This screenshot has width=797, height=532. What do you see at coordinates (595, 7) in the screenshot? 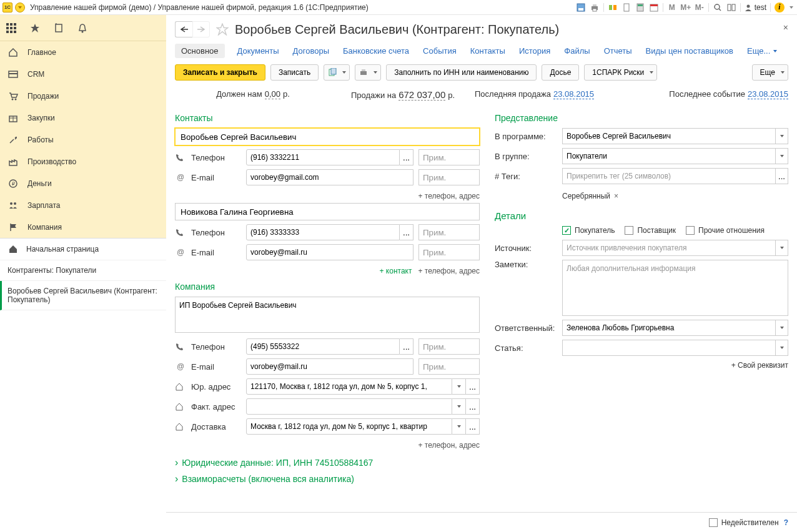
I see `print-icon` at bounding box center [595, 7].